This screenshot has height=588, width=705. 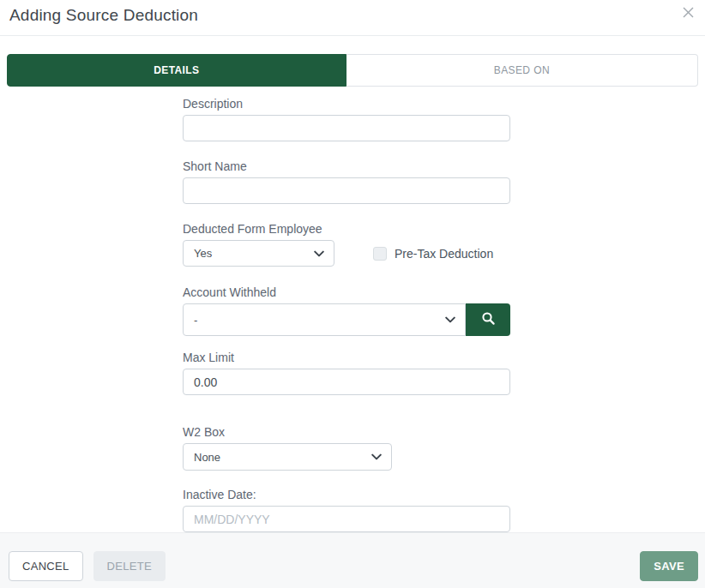 What do you see at coordinates (489, 320) in the screenshot?
I see `search-icon` at bounding box center [489, 320].